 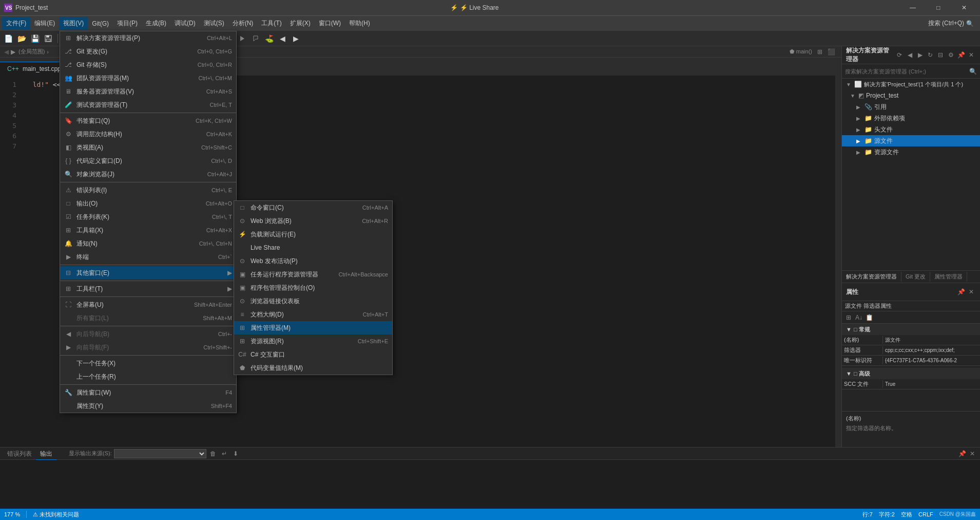 I want to click on tree-resource-files: ▶ 📁 资源文件, so click(x=911, y=152).